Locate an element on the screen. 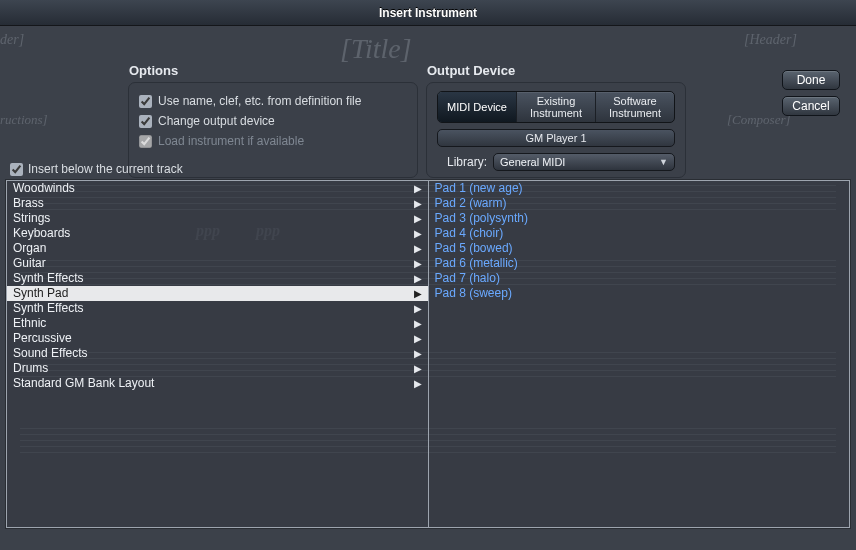  options-title: Options is located at coordinates (154, 70).